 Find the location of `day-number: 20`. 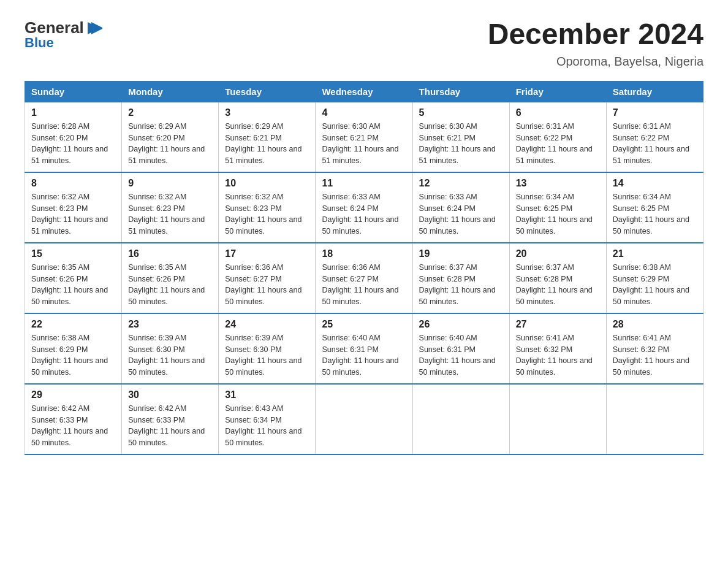

day-number: 20 is located at coordinates (558, 254).